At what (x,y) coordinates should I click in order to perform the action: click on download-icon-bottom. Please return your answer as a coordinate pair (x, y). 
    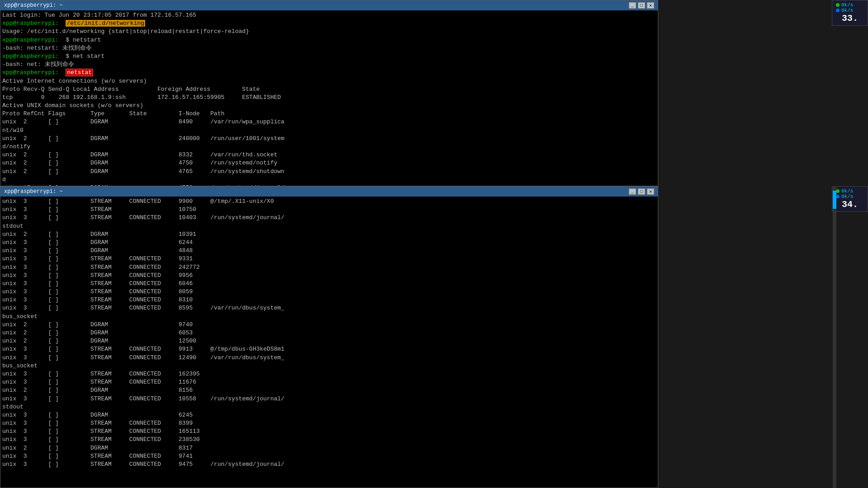
    Looking at the image, I should click on (838, 197).